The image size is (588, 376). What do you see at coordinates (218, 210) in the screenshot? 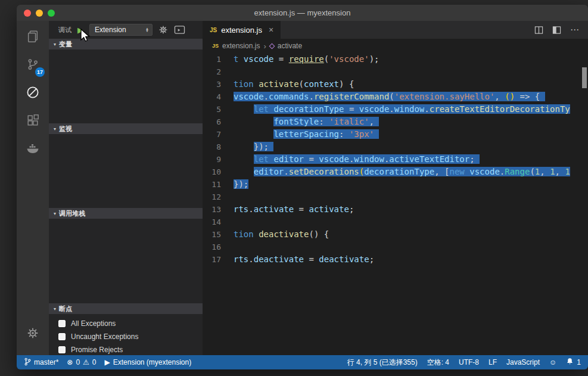
I see `line-number: 13` at bounding box center [218, 210].